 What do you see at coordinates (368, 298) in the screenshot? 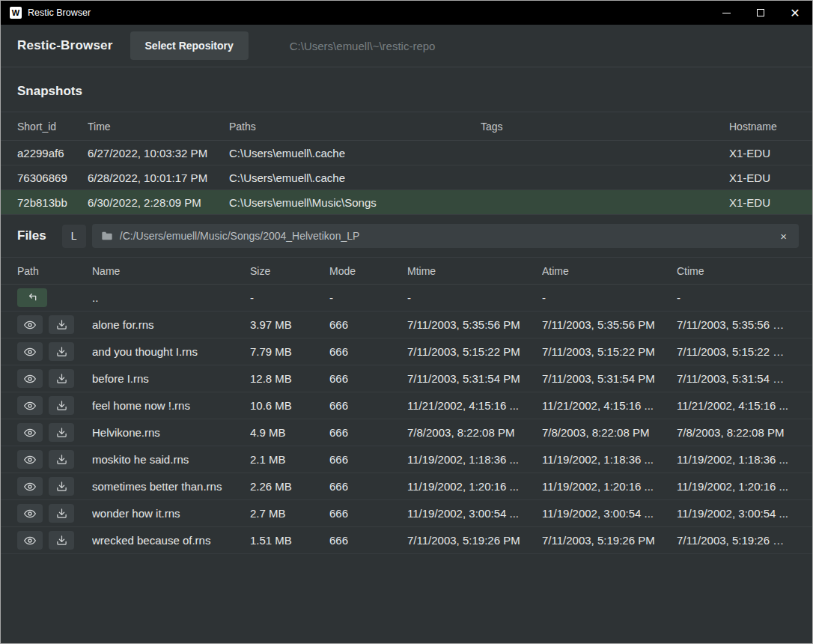
I see `parent-mode: -` at bounding box center [368, 298].